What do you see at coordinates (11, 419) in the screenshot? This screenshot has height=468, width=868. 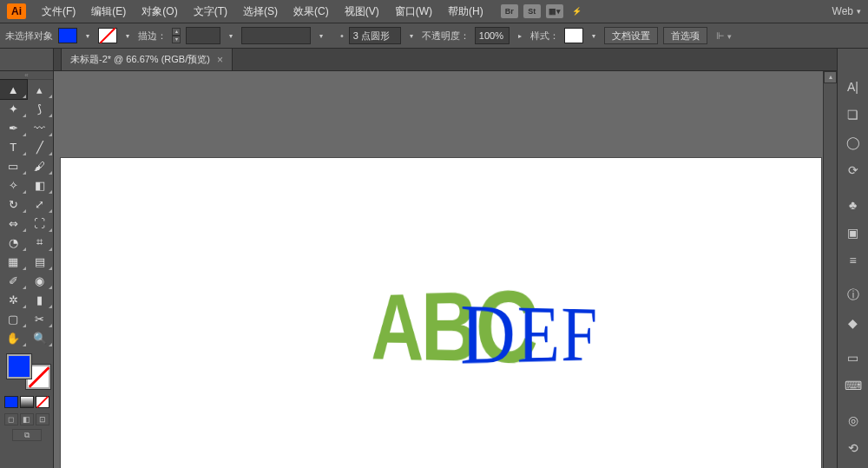 I see `draw-normal-icon: ◻` at bounding box center [11, 419].